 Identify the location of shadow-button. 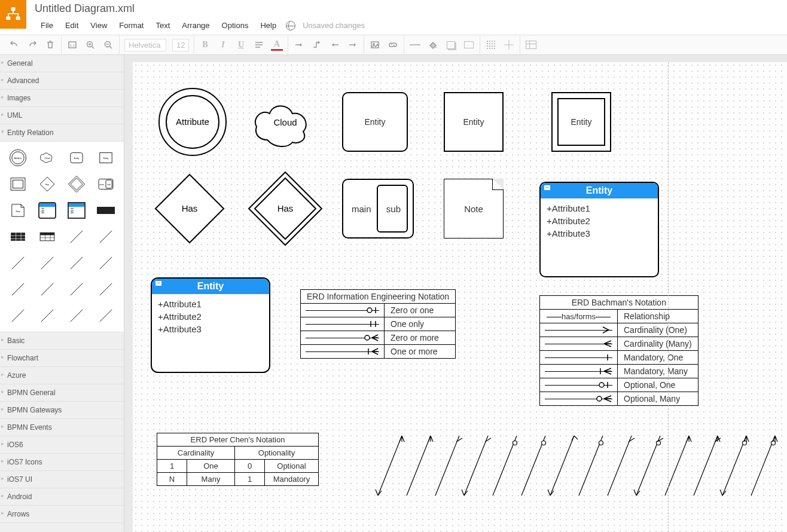
(451, 45).